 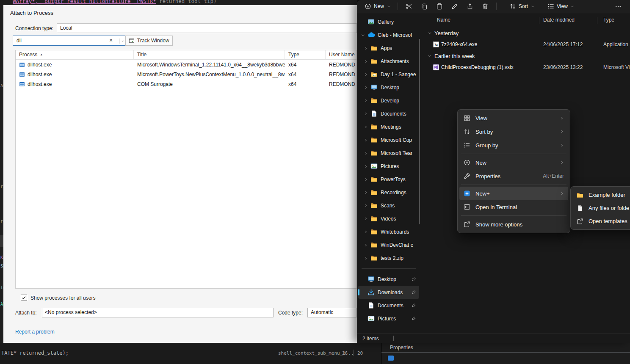 What do you see at coordinates (389, 48) in the screenshot?
I see `nav-item-apps: Apps` at bounding box center [389, 48].